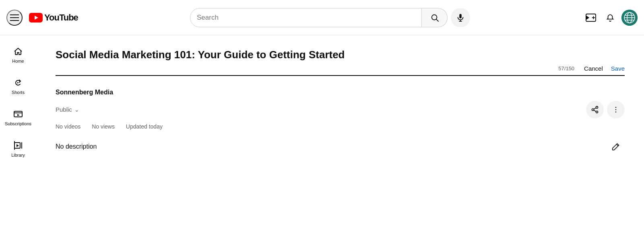  Describe the element at coordinates (18, 51) in the screenshot. I see `home-icon` at that location.